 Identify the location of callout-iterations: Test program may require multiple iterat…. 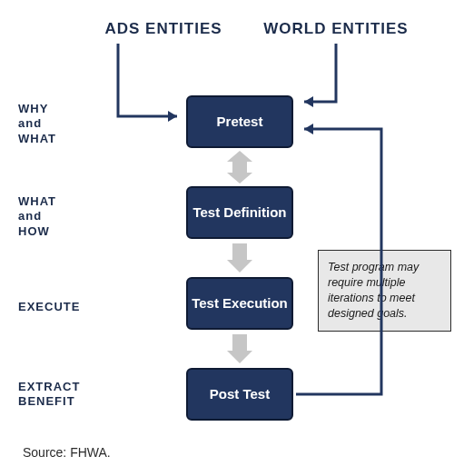
(385, 291).